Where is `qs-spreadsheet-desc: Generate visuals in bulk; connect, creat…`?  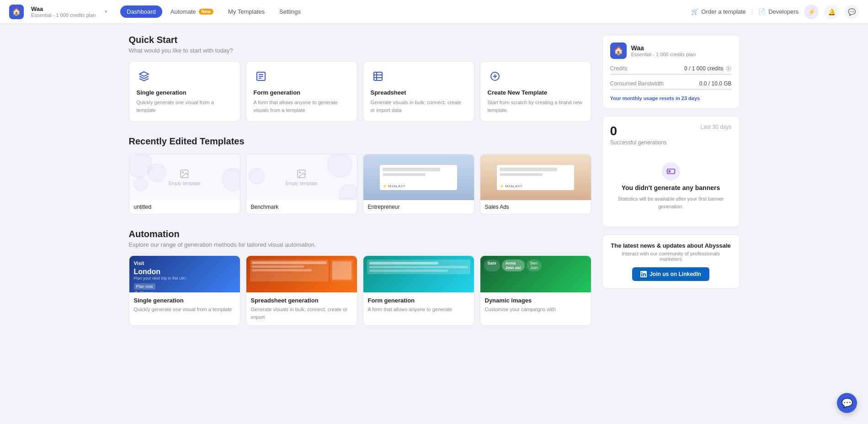 qs-spreadsheet-desc: Generate visuals in bulk; connect, creat… is located at coordinates (419, 106).